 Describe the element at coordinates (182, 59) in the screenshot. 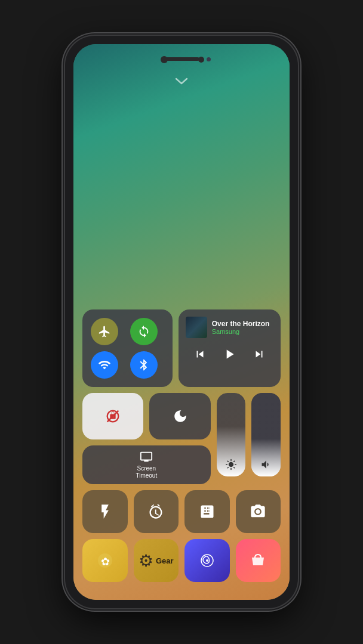

I see `speaker-slot` at that location.